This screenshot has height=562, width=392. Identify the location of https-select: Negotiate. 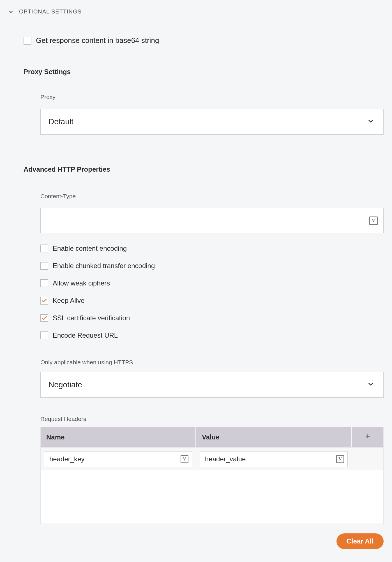
(212, 385).